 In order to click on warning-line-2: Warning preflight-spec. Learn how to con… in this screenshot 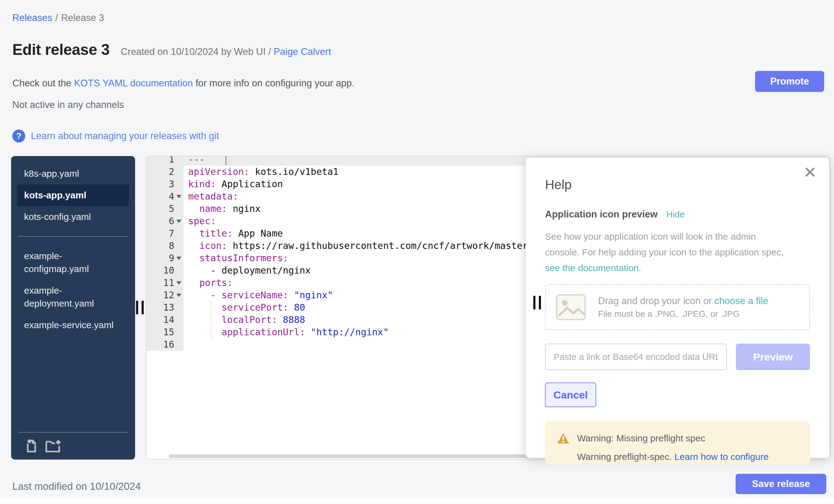, I will do `click(688, 457)`.